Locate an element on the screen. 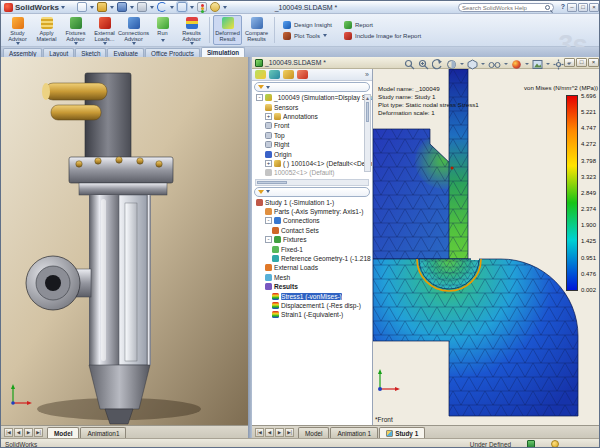 This screenshot has width=600, height=448. tree-vertical-scrollbar: ▲ is located at coordinates (368, 133).